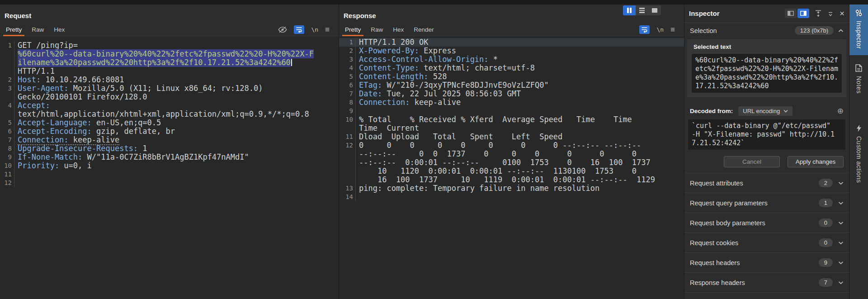 This screenshot has height=299, width=868. What do you see at coordinates (629, 10) in the screenshot?
I see `layout-columns-button` at bounding box center [629, 10].